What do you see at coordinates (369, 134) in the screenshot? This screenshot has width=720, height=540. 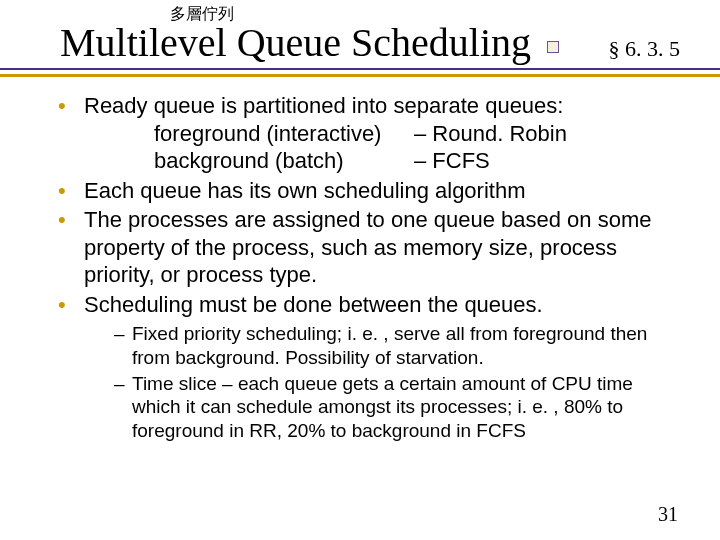 I see `bullet-item: Ready queue is partitioned into separate…` at bounding box center [369, 134].